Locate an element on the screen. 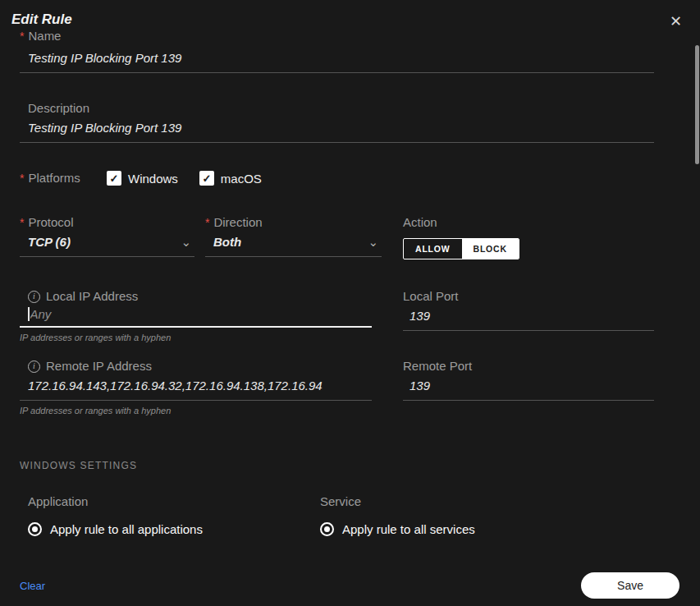 The height and width of the screenshot is (606, 700). remote-ip-helper: IP addresses or ranges with a hyphen is located at coordinates (195, 411).